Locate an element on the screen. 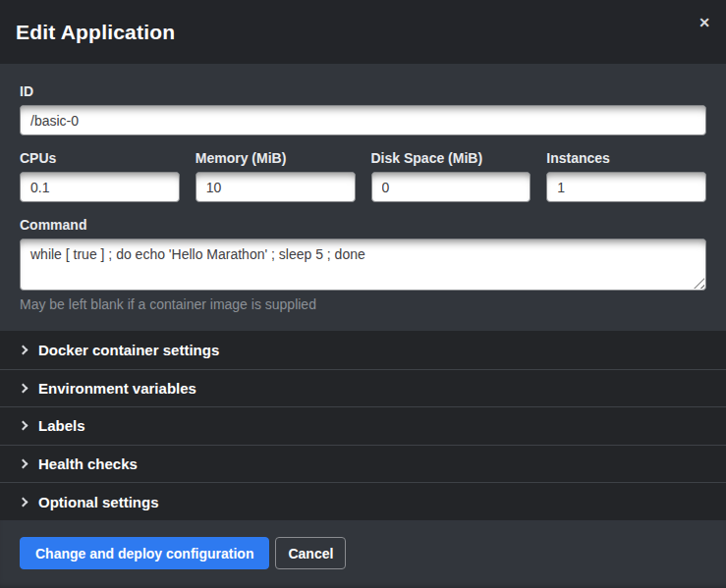 This screenshot has width=726, height=588. section-label: Labels is located at coordinates (62, 426).